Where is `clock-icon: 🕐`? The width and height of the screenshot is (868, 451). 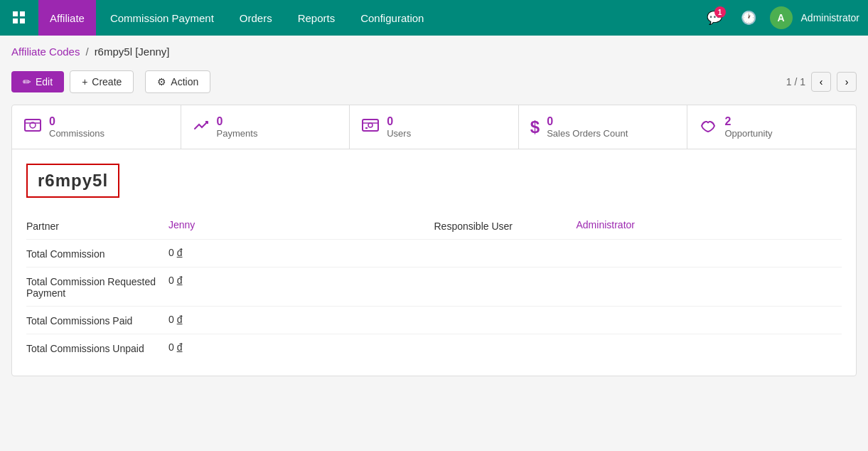
clock-icon: 🕐 is located at coordinates (749, 18).